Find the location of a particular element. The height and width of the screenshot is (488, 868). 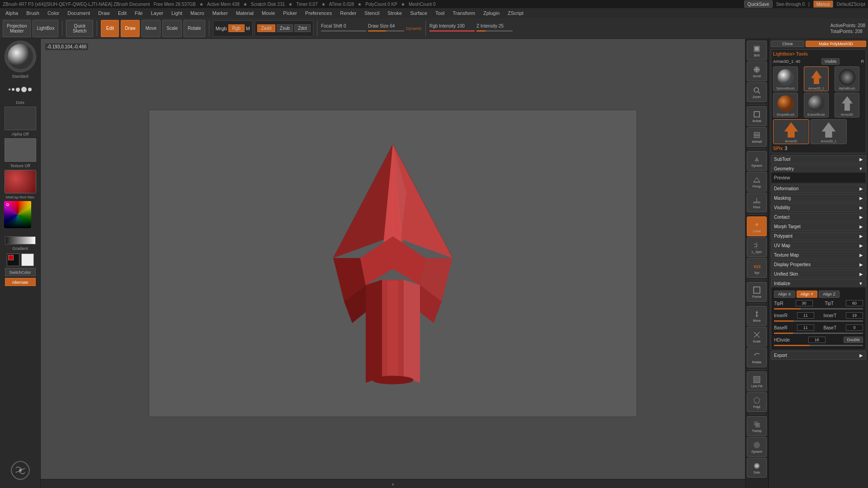

menu-layer: Layer is located at coordinates (157, 13).